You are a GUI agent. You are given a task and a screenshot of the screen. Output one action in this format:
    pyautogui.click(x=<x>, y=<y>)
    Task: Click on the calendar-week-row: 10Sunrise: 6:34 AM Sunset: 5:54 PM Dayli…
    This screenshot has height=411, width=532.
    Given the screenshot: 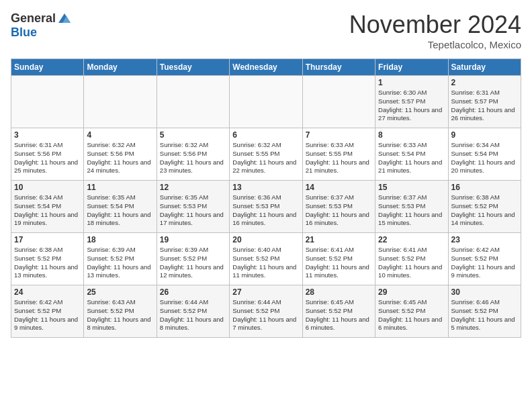 What is the action you would take?
    pyautogui.click(x=266, y=207)
    